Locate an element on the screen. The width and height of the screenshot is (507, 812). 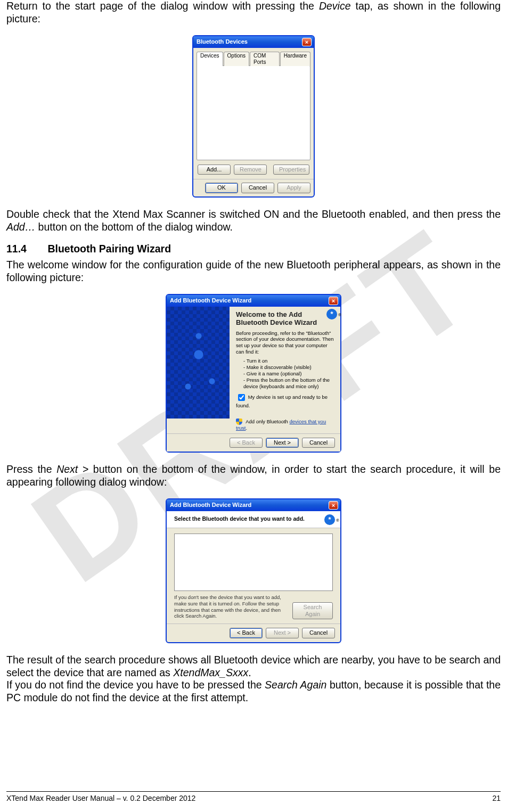
wizard-heading: Welcome to the Add Bluetooth Device Wiza… is located at coordinates (285, 319).